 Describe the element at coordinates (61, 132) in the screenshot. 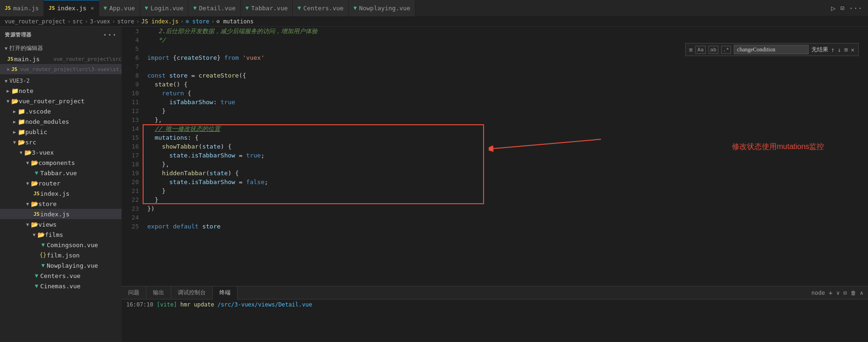

I see `sidebar-item-public: ▶ 📁 public` at that location.